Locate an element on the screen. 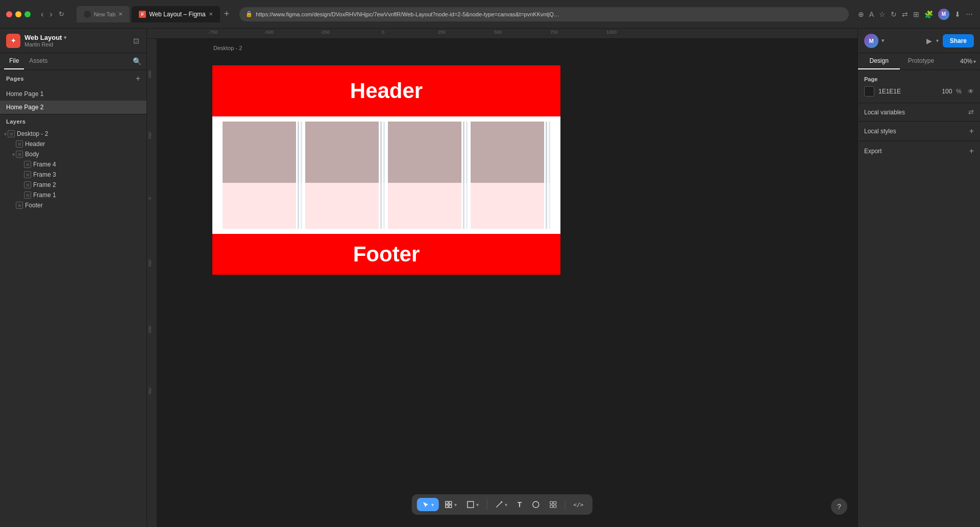 Image resolution: width=980 pixels, height=527 pixels. sync-icon: ⇄ is located at coordinates (905, 14).